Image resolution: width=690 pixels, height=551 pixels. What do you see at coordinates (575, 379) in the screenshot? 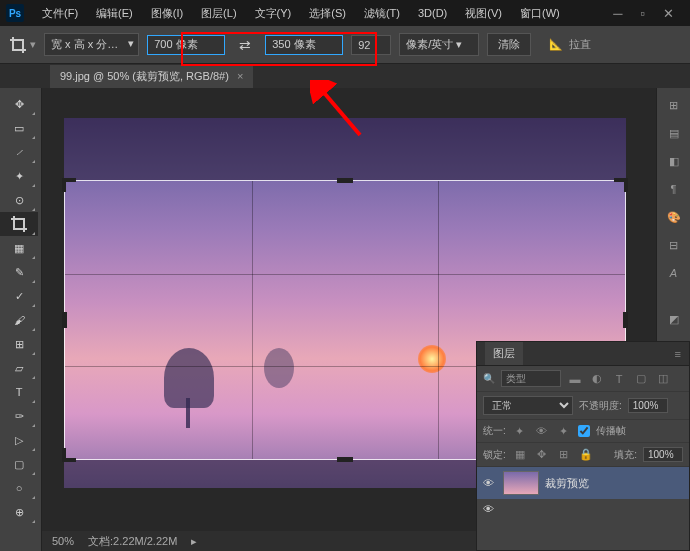
I see `filter-pixel-icon: ▬` at bounding box center [575, 379].